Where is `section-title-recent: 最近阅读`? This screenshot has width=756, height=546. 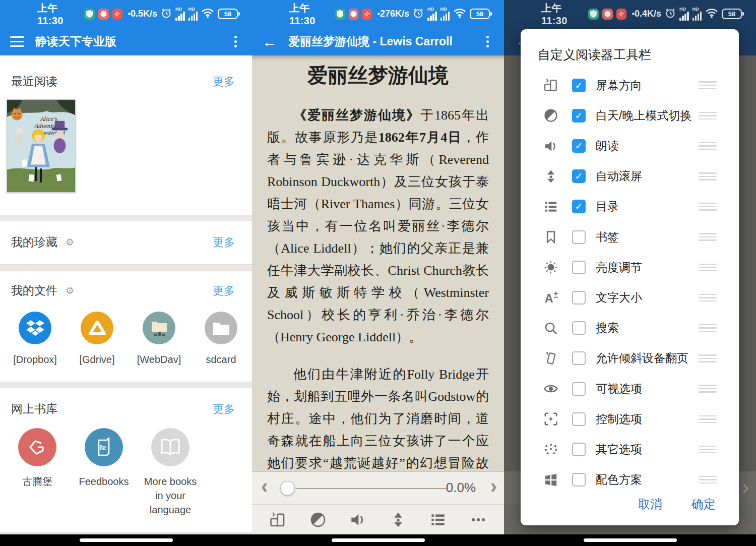 section-title-recent: 最近阅读 is located at coordinates (34, 82).